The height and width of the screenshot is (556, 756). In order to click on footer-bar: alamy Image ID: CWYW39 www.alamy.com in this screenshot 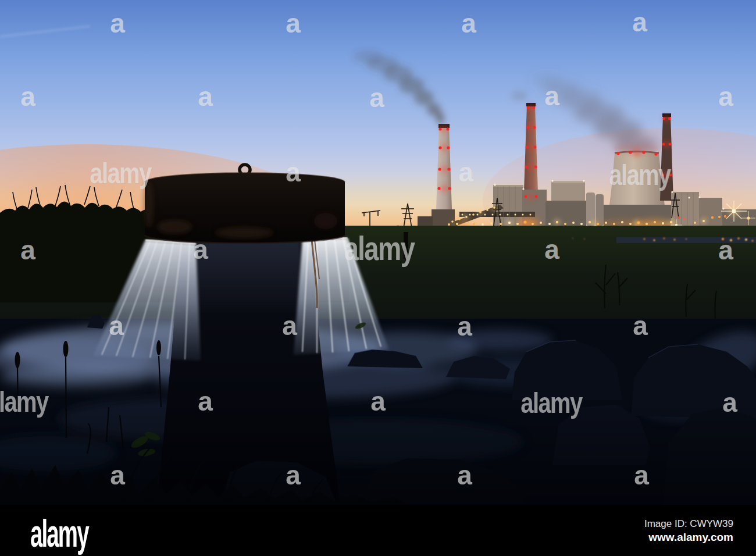, I will do `click(378, 530)`.